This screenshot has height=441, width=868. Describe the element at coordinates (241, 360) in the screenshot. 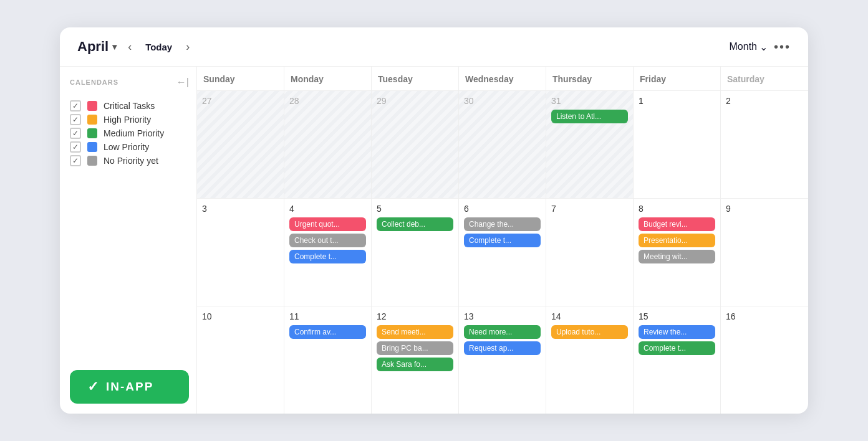

I see `day-cell-10: 10` at that location.